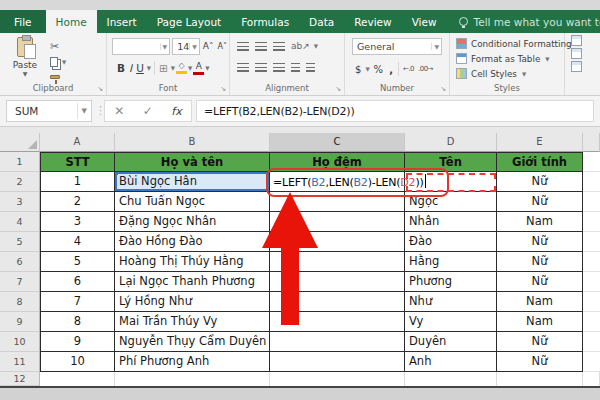  What do you see at coordinates (192, 342) in the screenshot?
I see `cell-B10: Nguyễn Thụy Cẩm Duyên` at bounding box center [192, 342].